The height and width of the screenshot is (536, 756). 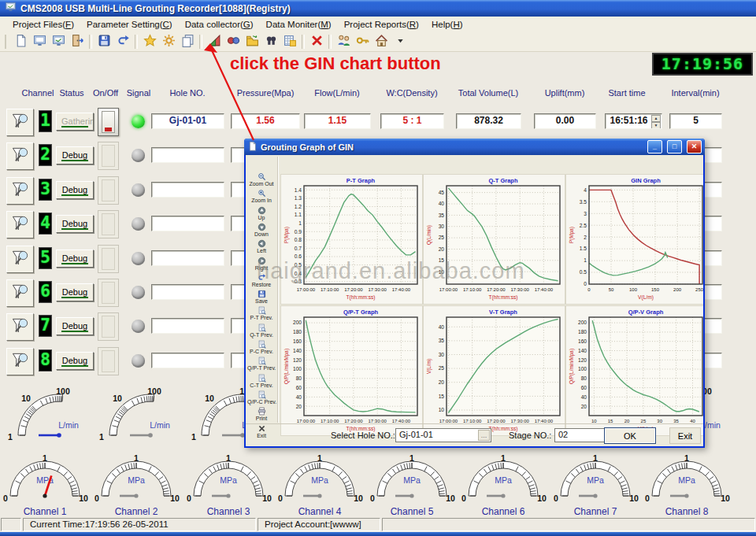 I want to click on svg-text: 0.7, so click(x=298, y=249).